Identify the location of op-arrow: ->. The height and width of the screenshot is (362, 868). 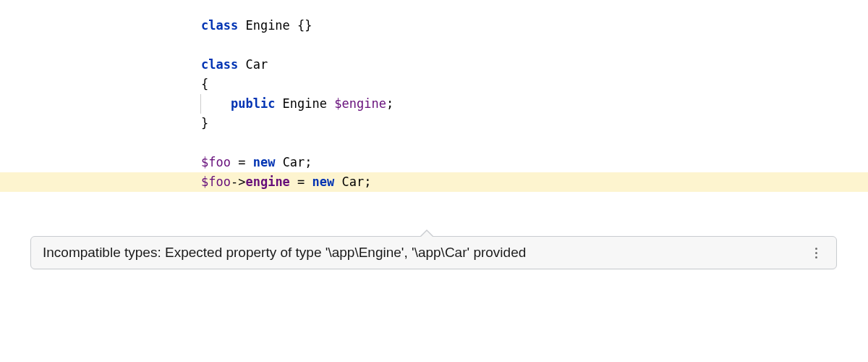
(238, 182).